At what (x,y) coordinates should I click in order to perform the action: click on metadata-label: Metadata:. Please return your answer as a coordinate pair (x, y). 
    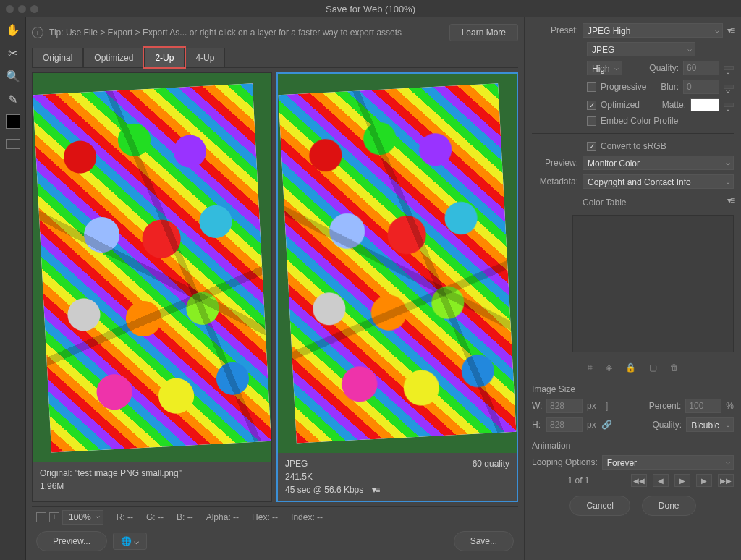
    Looking at the image, I should click on (555, 182).